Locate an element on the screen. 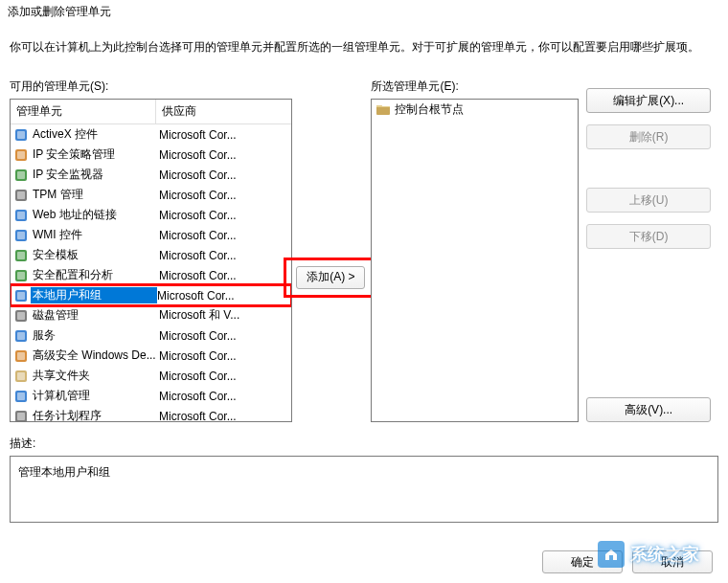 Image resolution: width=728 pixels, height=583 pixels. header-name: 管理单元 is located at coordinates (83, 111).